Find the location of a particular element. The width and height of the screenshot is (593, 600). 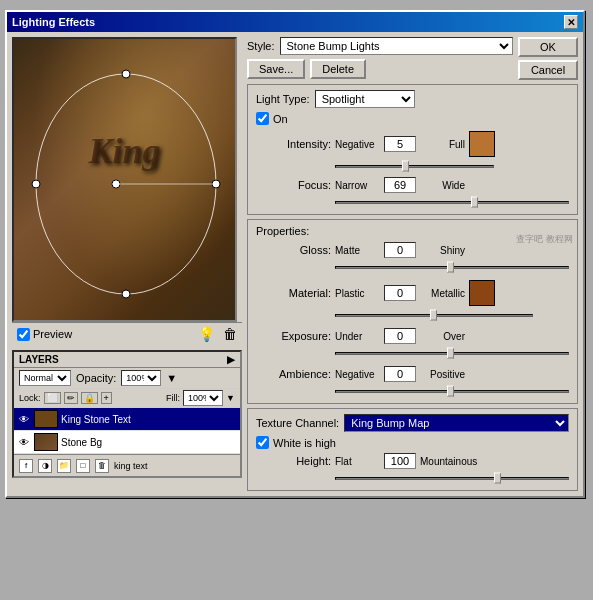

delete-layer-icon: 🗑 is located at coordinates (102, 466).